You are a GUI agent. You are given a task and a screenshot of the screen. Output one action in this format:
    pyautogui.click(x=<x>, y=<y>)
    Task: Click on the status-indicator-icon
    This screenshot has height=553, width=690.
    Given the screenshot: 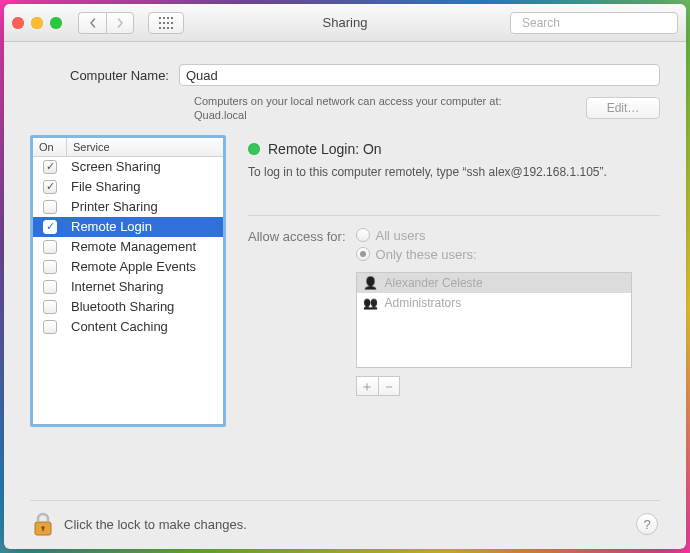 What is the action you would take?
    pyautogui.click(x=254, y=149)
    